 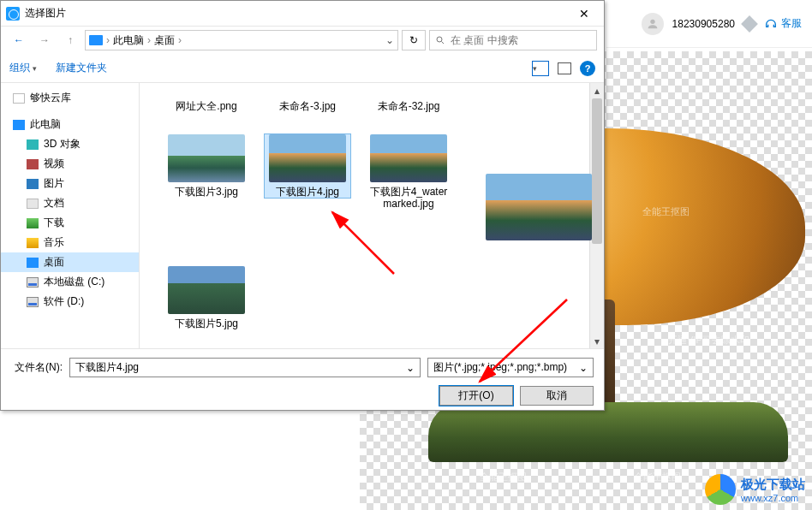 What do you see at coordinates (749, 24) in the screenshot?
I see `vip-diamond-icon` at bounding box center [749, 24].